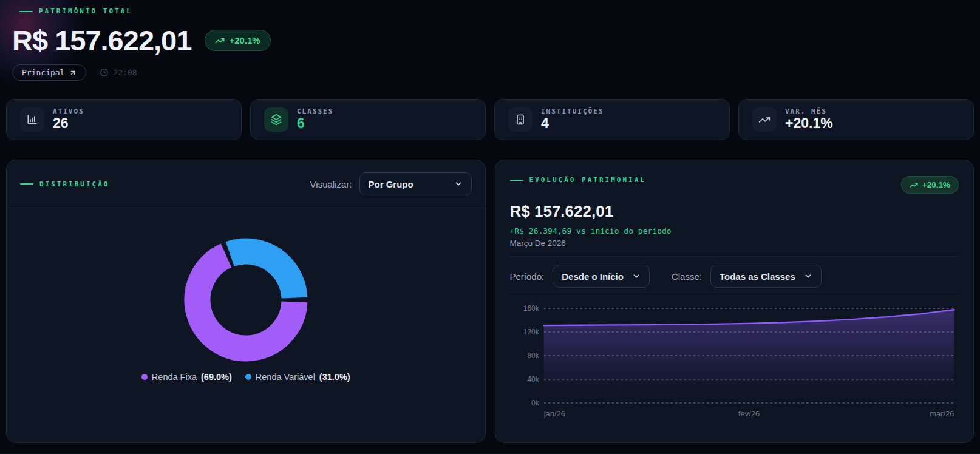 The image size is (980, 454). I want to click on svg-text: fev/26, so click(749, 414).